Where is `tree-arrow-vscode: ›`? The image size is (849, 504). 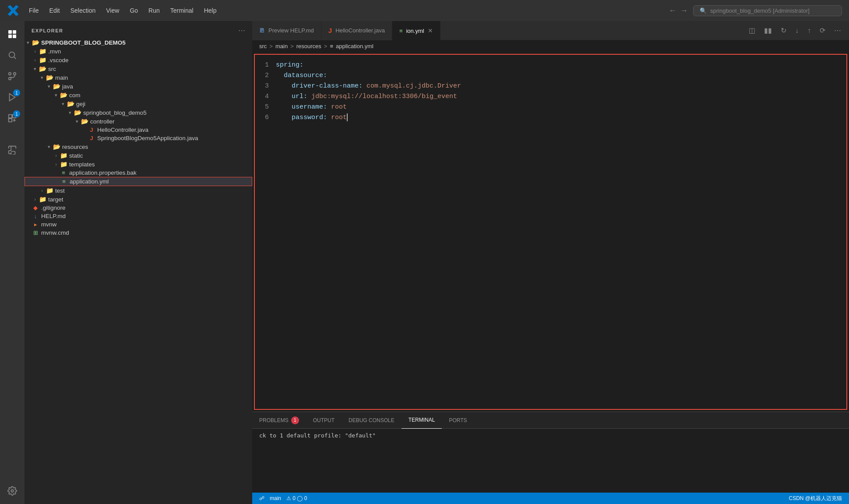 tree-arrow-vscode: › is located at coordinates (35, 60).